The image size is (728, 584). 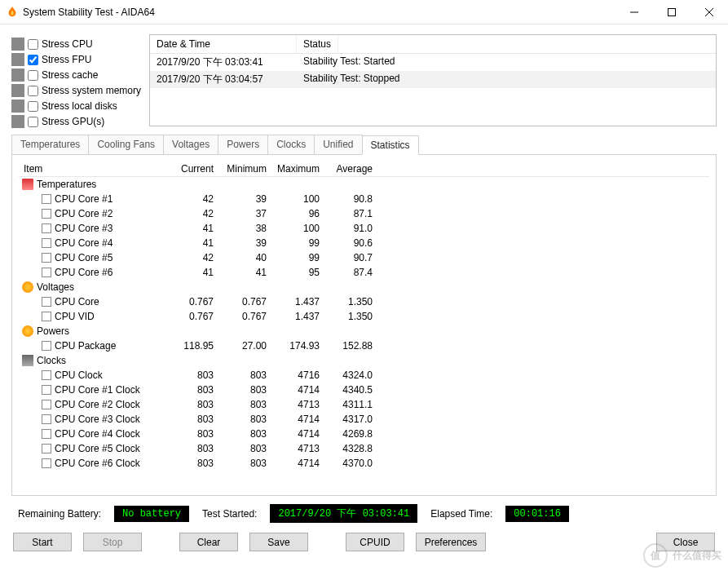 I want to click on stats-row: CPU Clock 803 803 4716 4324.0, so click(x=364, y=375).